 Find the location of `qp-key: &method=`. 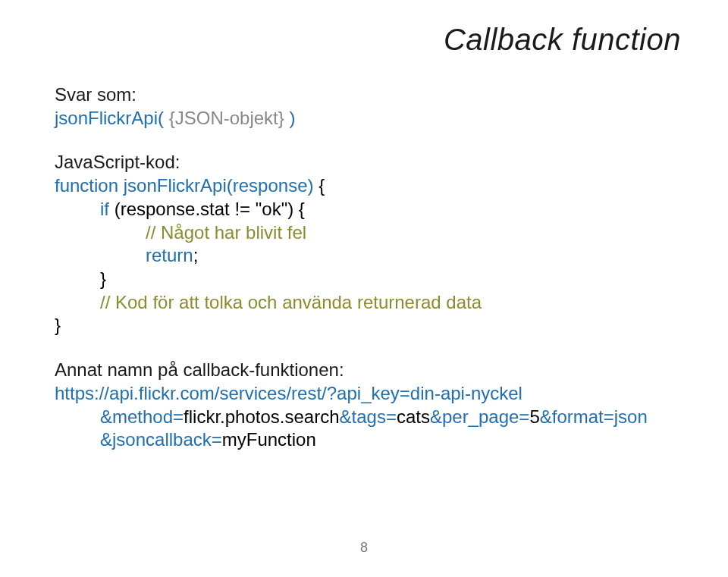

qp-key: &method= is located at coordinates (142, 417).